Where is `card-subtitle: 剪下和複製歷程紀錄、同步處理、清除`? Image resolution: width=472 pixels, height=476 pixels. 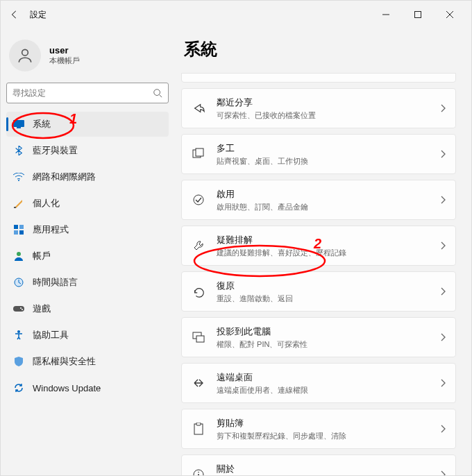
card-subtitle: 剪下和複製歷程紀錄、同步處理、清除 is located at coordinates (323, 436).